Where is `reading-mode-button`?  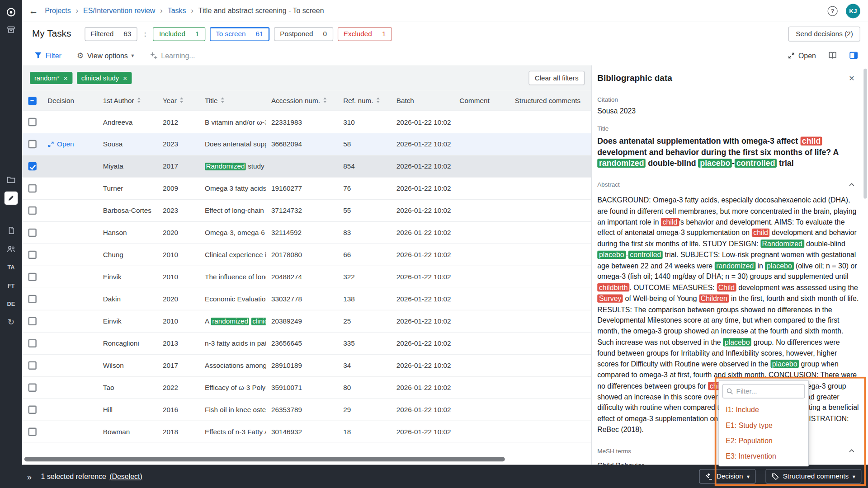 reading-mode-button is located at coordinates (833, 56).